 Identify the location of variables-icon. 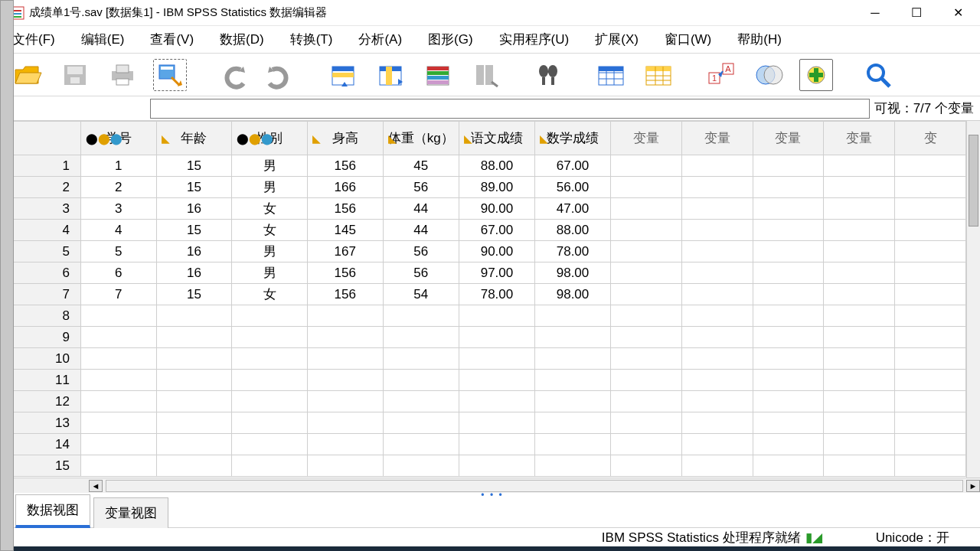
(438, 75).